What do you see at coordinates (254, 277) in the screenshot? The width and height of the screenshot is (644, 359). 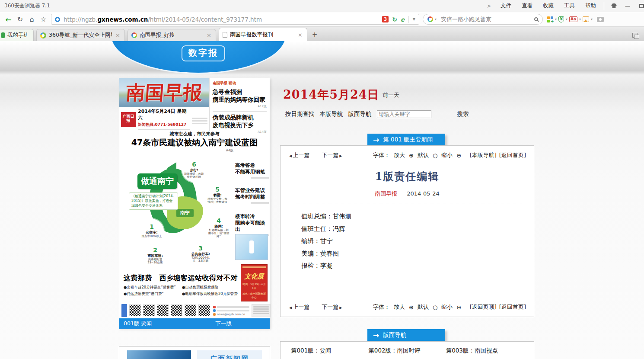 I see `advert-title: 文化展` at bounding box center [254, 277].